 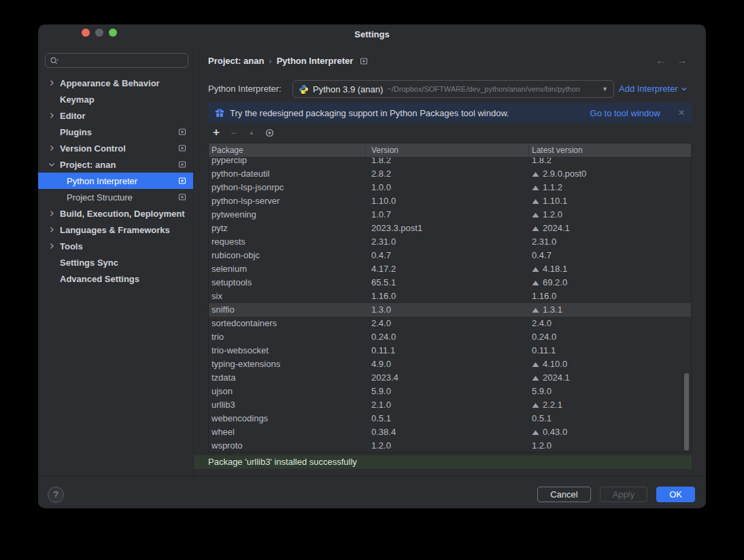 What do you see at coordinates (116, 279) in the screenshot?
I see `sidebar-item-advanced-settings: Advanced Settings` at bounding box center [116, 279].